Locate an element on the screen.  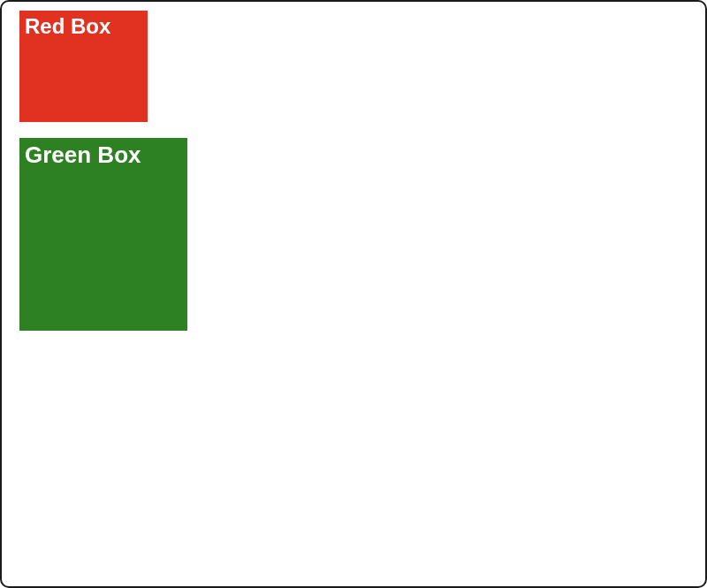
red-box: Red Box is located at coordinates (83, 66).